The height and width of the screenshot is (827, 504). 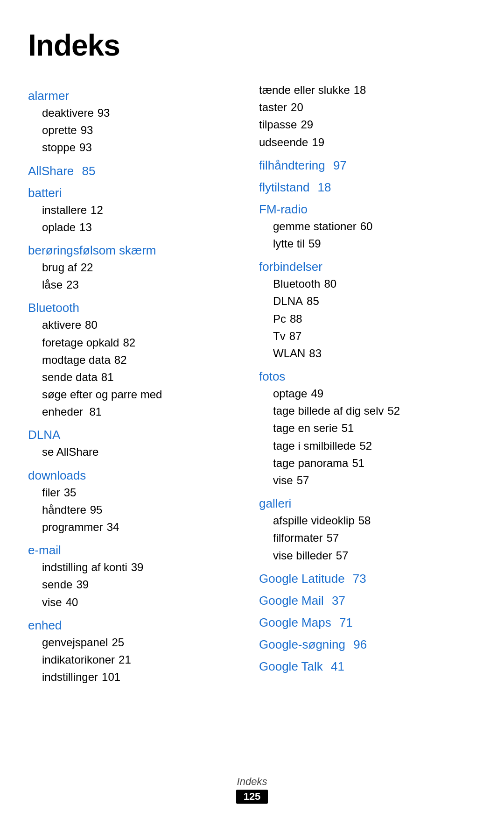 I want to click on sub-item: Pc88, so click(x=368, y=318).